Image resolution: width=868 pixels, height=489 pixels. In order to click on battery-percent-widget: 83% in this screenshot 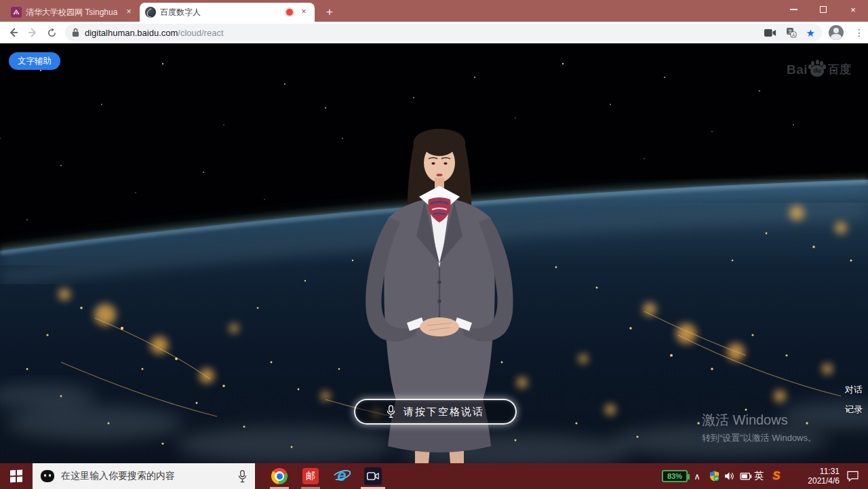, I will do `click(675, 476)`.